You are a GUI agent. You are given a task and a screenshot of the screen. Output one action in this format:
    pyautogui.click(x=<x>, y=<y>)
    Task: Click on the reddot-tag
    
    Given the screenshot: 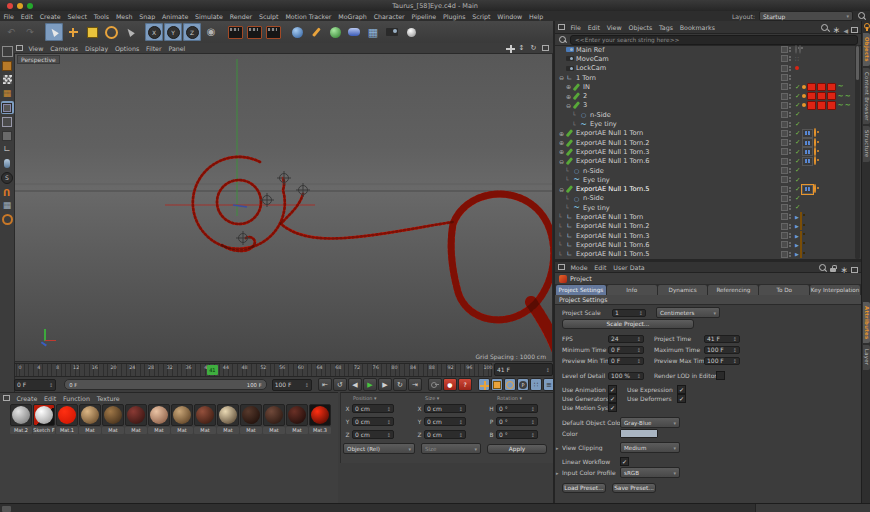 What is the action you would take?
    pyautogui.click(x=797, y=68)
    